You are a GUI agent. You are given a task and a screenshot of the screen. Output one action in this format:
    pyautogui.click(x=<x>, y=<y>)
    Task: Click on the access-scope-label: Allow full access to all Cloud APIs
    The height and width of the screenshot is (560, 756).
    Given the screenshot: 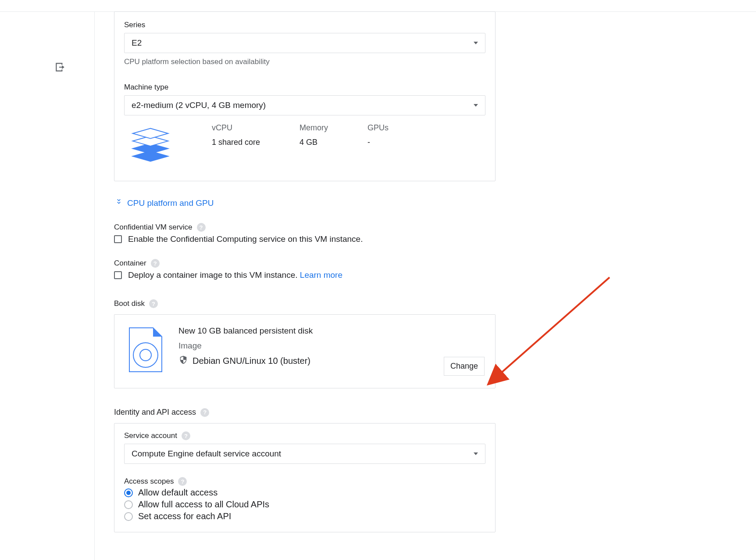 What is the action you would take?
    pyautogui.click(x=203, y=505)
    